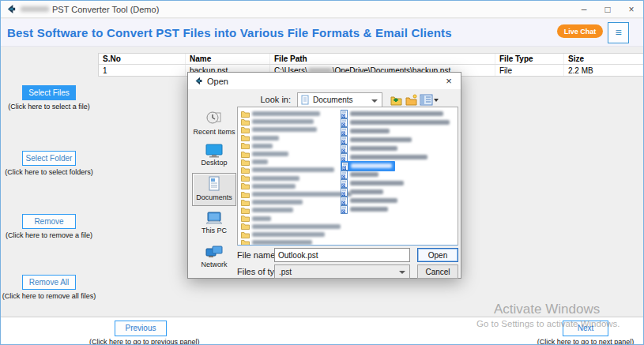 The height and width of the screenshot is (345, 644). What do you see at coordinates (49, 93) in the screenshot?
I see `select-files-button: Select Files` at bounding box center [49, 93].